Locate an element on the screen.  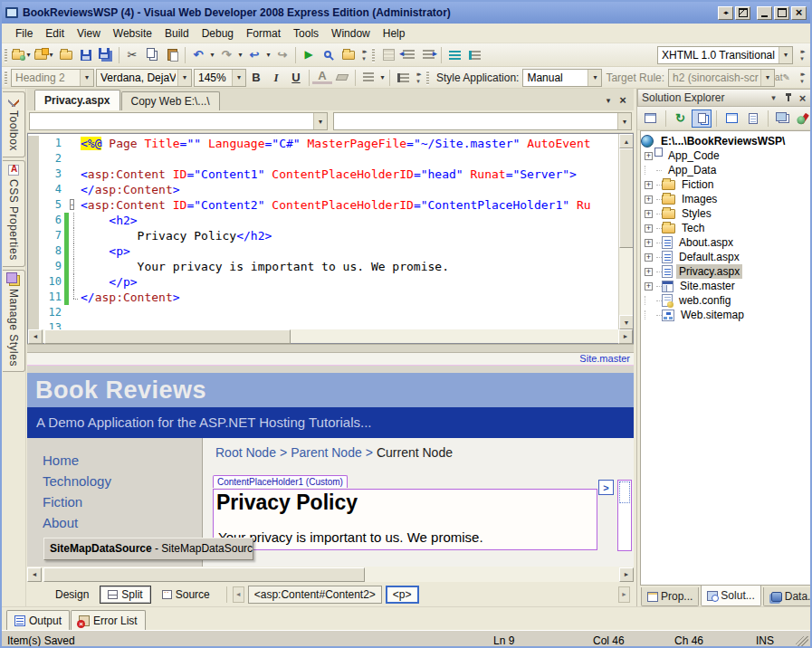
editor-vertical-scrollbar is located at coordinates (626, 232).